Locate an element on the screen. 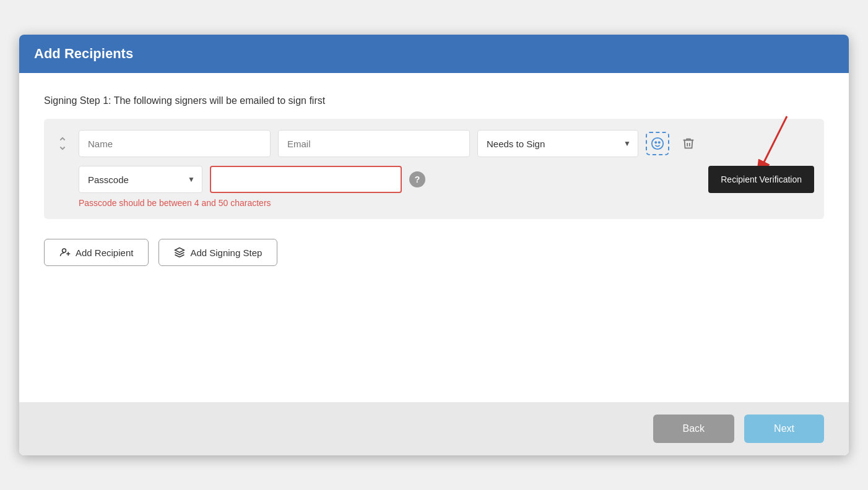 The height and width of the screenshot is (490, 868). add-signing-step-button: Add Signing Step is located at coordinates (218, 252).